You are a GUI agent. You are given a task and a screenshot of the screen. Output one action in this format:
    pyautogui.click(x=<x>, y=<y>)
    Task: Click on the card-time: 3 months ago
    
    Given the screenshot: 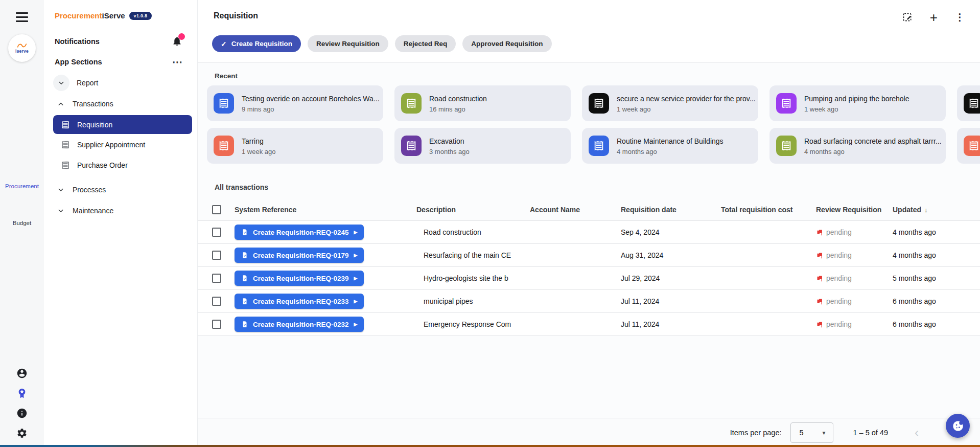 What is the action you would take?
    pyautogui.click(x=450, y=151)
    